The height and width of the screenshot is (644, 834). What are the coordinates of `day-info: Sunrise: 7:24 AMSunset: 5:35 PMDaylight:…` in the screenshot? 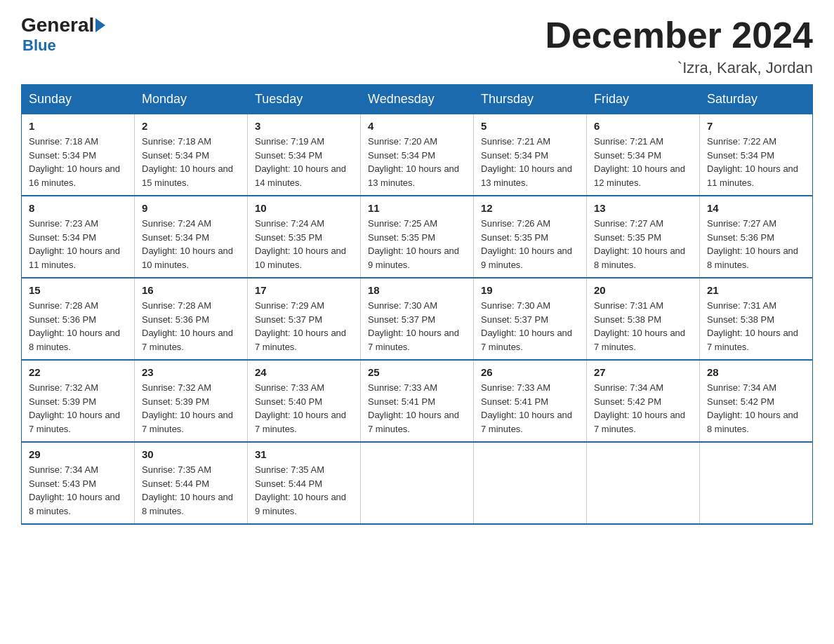 It's located at (304, 244).